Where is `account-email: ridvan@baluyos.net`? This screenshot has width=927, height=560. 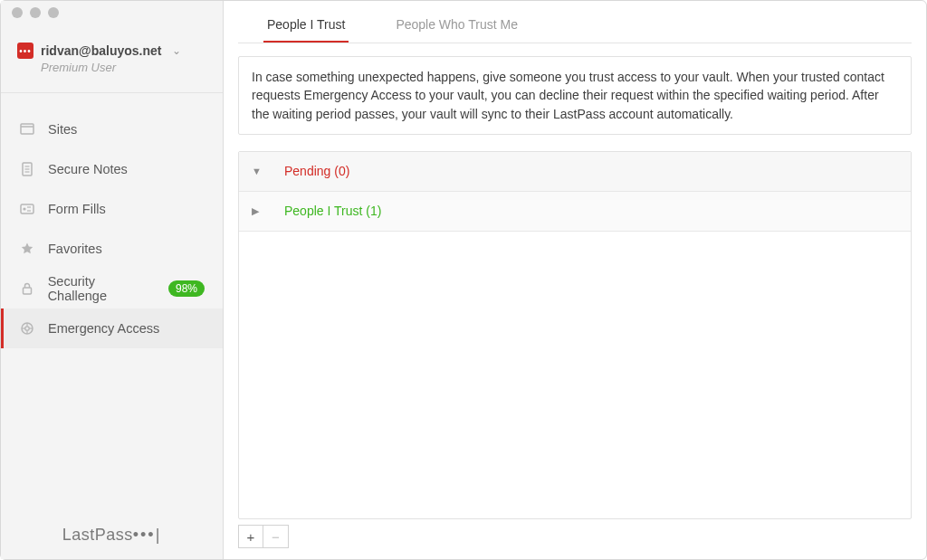
account-email: ridvan@baluyos.net is located at coordinates (101, 51).